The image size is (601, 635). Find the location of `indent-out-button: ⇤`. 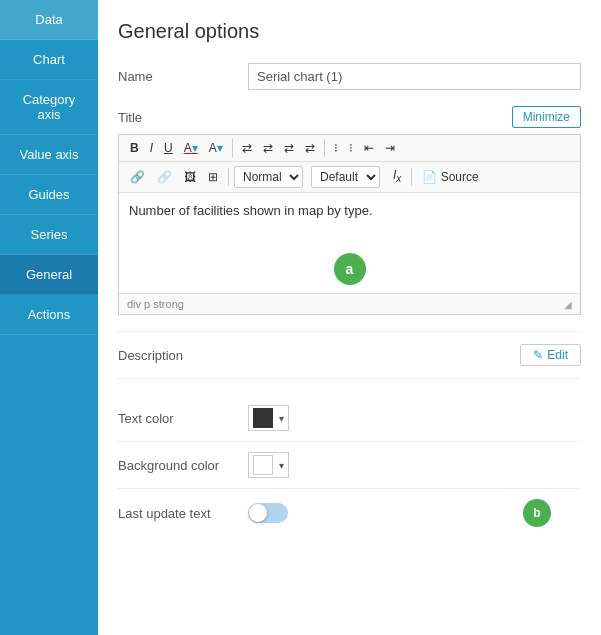

indent-out-button: ⇤ is located at coordinates (369, 148).